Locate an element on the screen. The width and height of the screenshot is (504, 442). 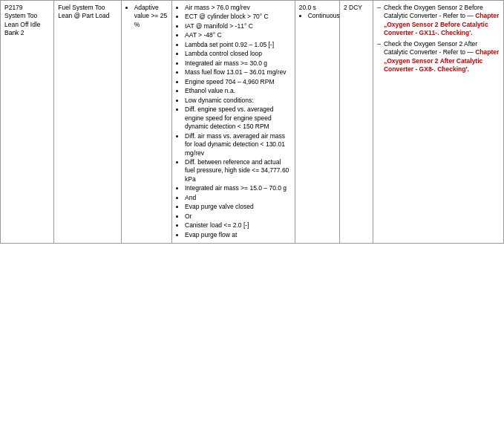
list-item: IAT @ manifold > -11° C is located at coordinates (238, 27).